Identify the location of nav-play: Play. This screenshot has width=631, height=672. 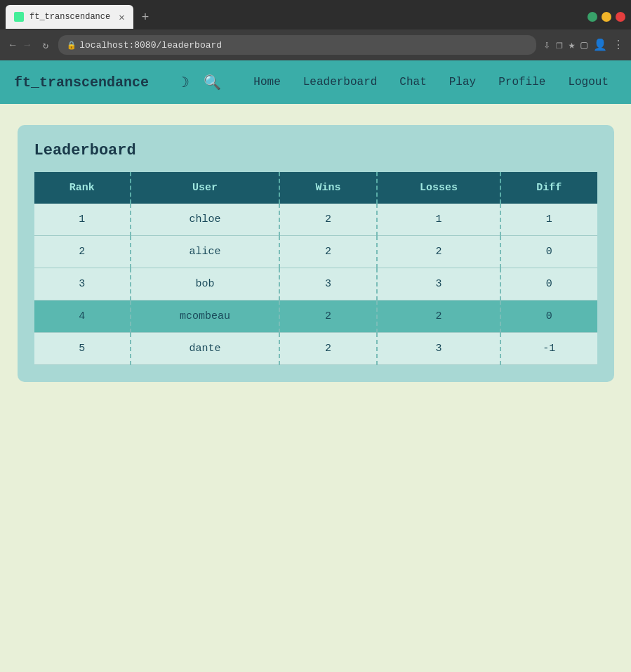
(463, 82).